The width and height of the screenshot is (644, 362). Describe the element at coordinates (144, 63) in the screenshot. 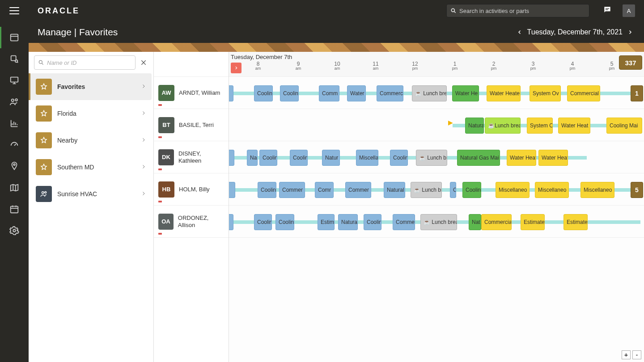

I see `close-icon` at that location.